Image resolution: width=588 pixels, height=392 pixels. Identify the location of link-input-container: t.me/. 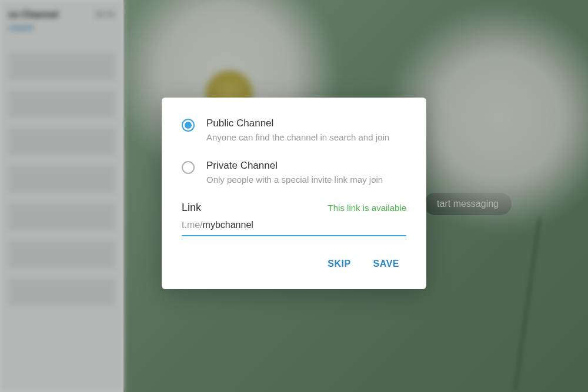
(294, 228).